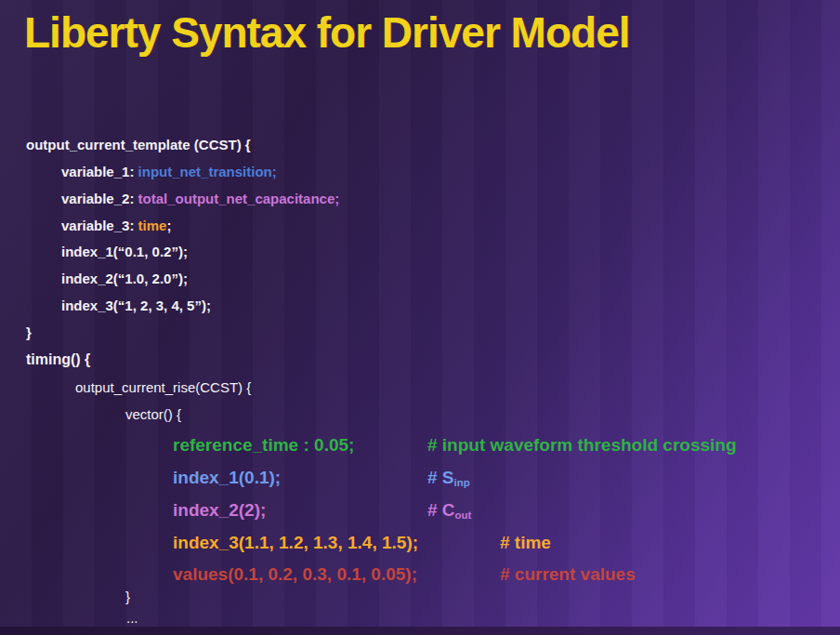 This screenshot has width=840, height=635. I want to click on line-variable-2: variable_2: total_output_net_capacitance…, so click(201, 199).